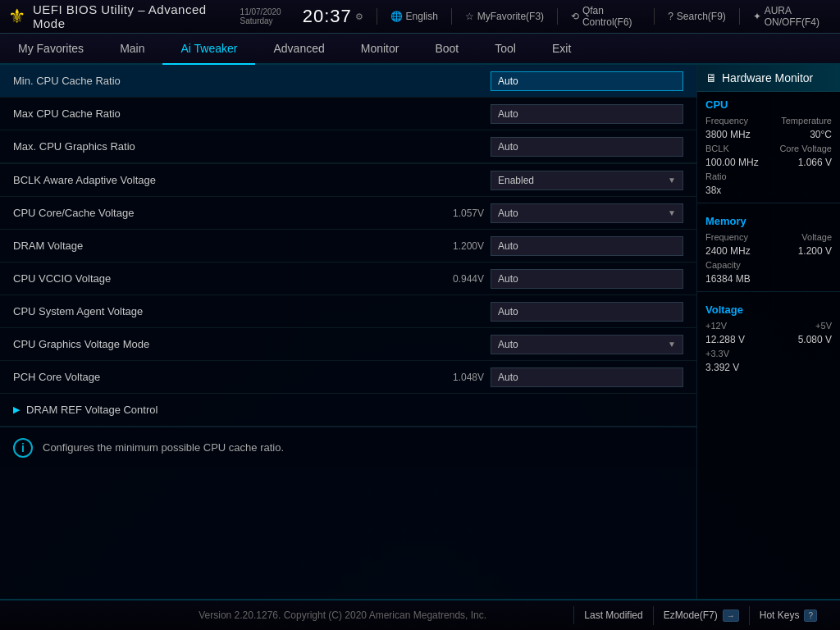  I want to click on label-cpu-core-cache-voltage: CPU Core/Cache Voltage, so click(226, 213).